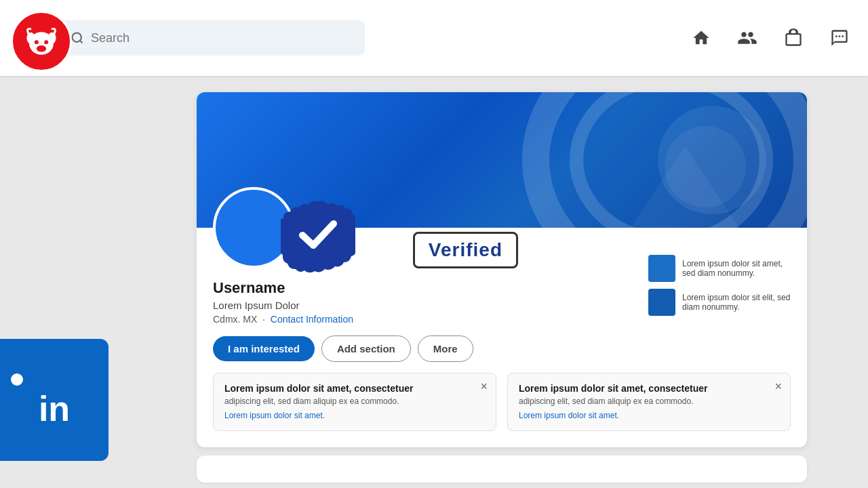 This screenshot has height=488, width=868. What do you see at coordinates (312, 319) in the screenshot?
I see `contact-info-link: Contact Information` at bounding box center [312, 319].